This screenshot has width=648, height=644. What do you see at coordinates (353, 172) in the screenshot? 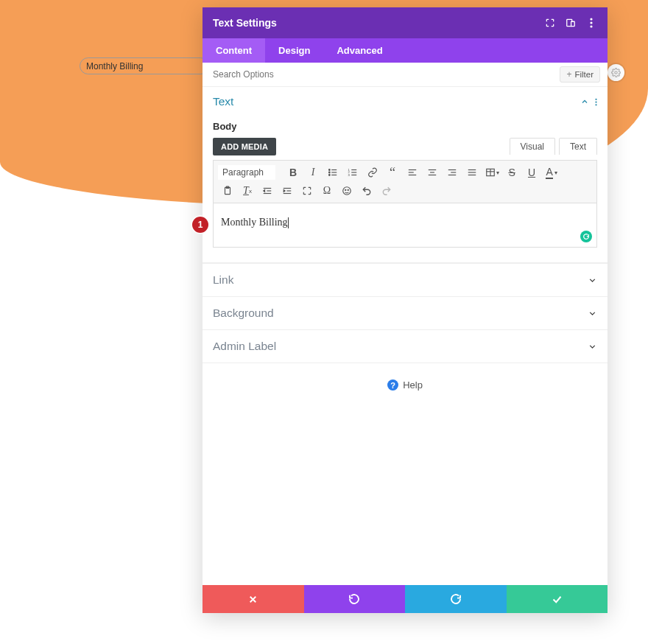
I see `ol-icon: 123` at bounding box center [353, 172].